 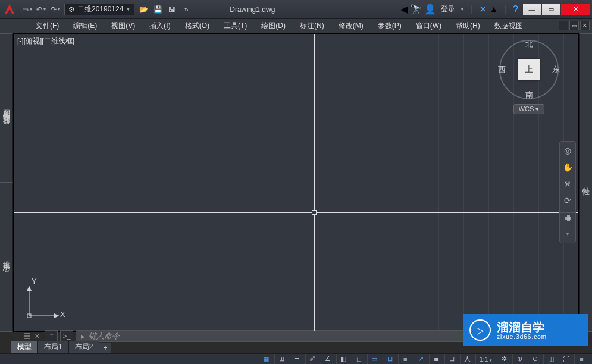 What do you see at coordinates (568, 234) in the screenshot?
I see `nav-expand-icon: ▼` at bounding box center [568, 234].